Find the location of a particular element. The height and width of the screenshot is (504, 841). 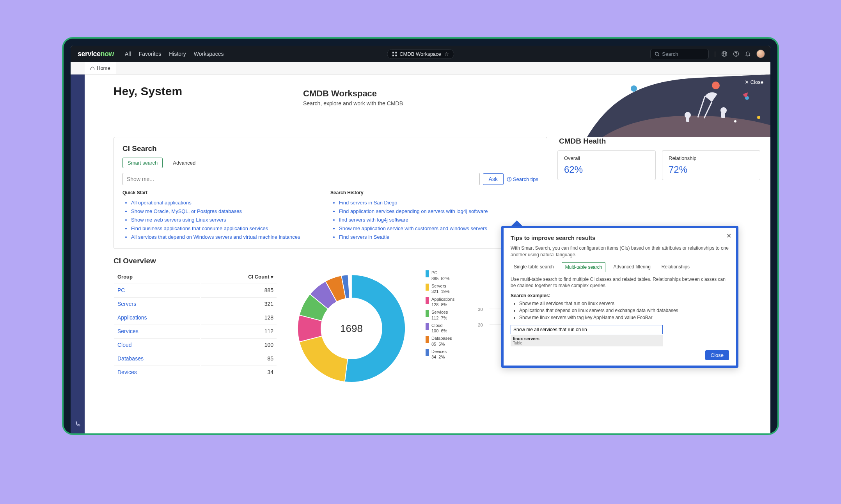

top-nav: servicenow All Favorites History Workspa… is located at coordinates (420, 54).